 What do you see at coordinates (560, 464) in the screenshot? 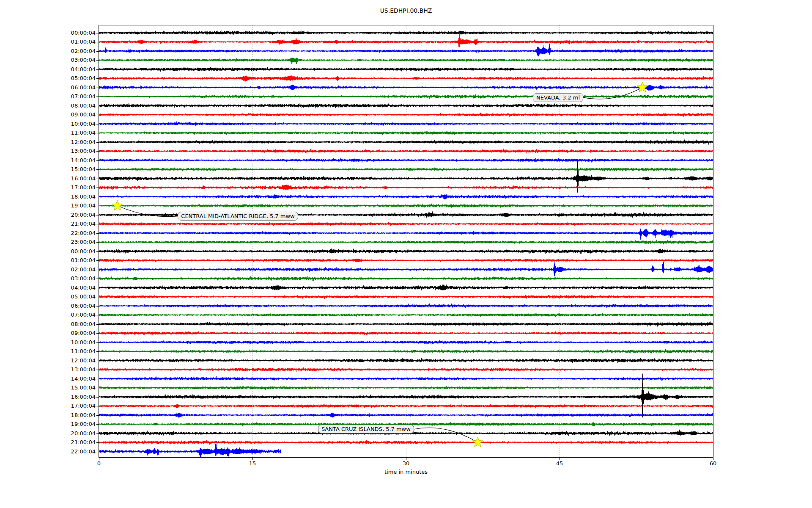
I see `x-tick-label: 45` at bounding box center [560, 464].